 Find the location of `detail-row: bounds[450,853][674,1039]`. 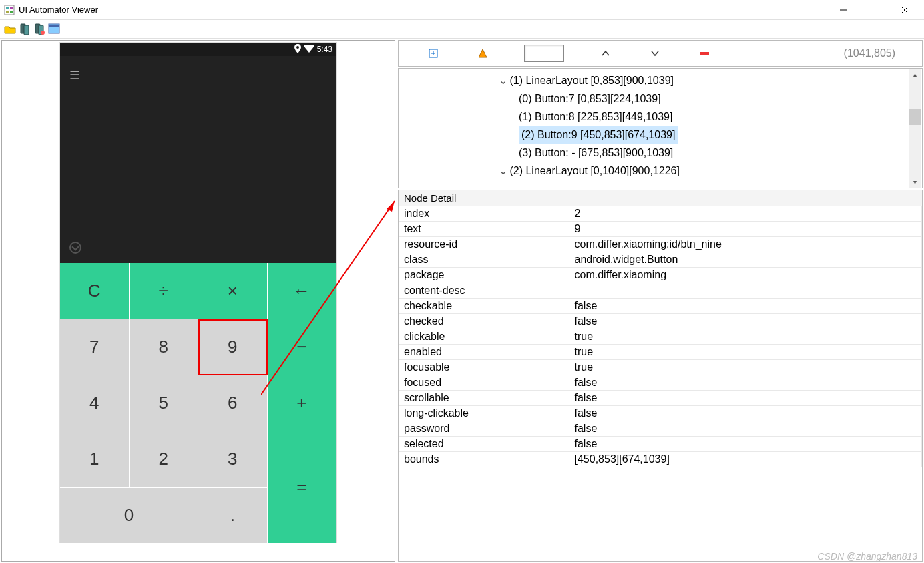

detail-row: bounds[450,853][674,1039] is located at coordinates (660, 459).